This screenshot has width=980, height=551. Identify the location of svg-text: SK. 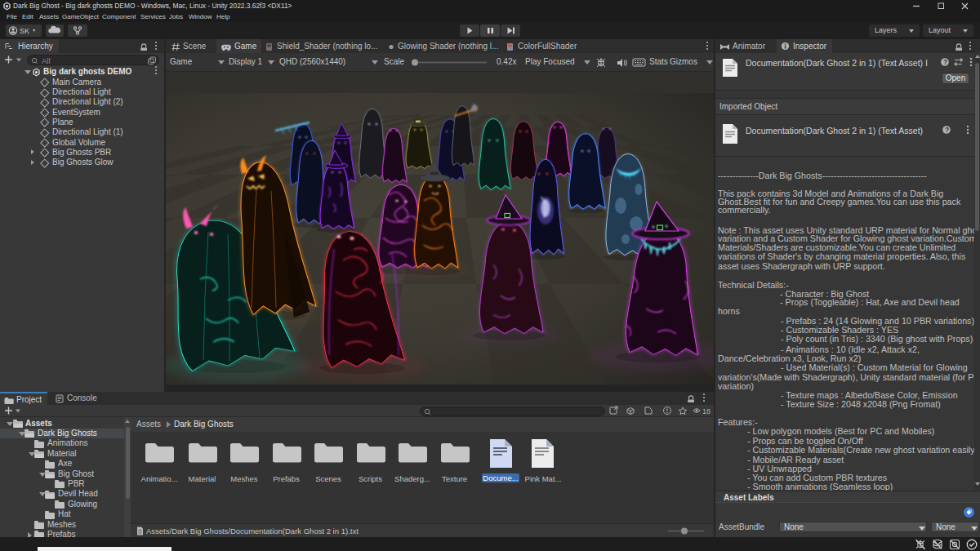
(24, 31).